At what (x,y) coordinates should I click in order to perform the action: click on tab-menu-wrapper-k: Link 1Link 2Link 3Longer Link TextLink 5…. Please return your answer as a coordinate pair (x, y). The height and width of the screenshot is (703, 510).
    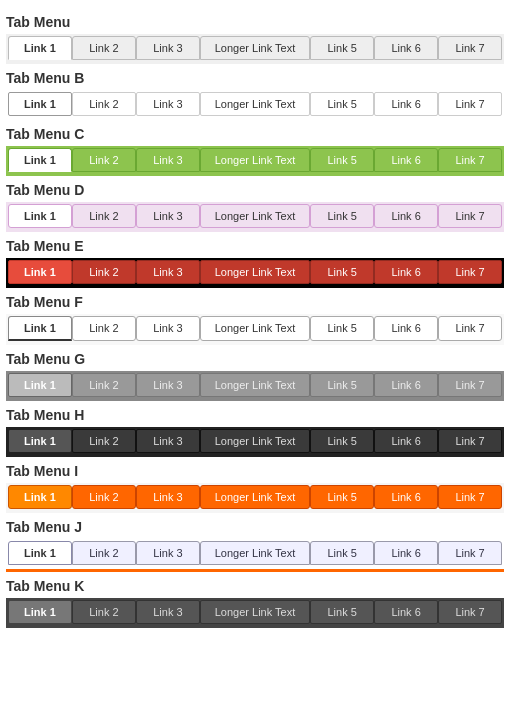
    Looking at the image, I should click on (255, 613).